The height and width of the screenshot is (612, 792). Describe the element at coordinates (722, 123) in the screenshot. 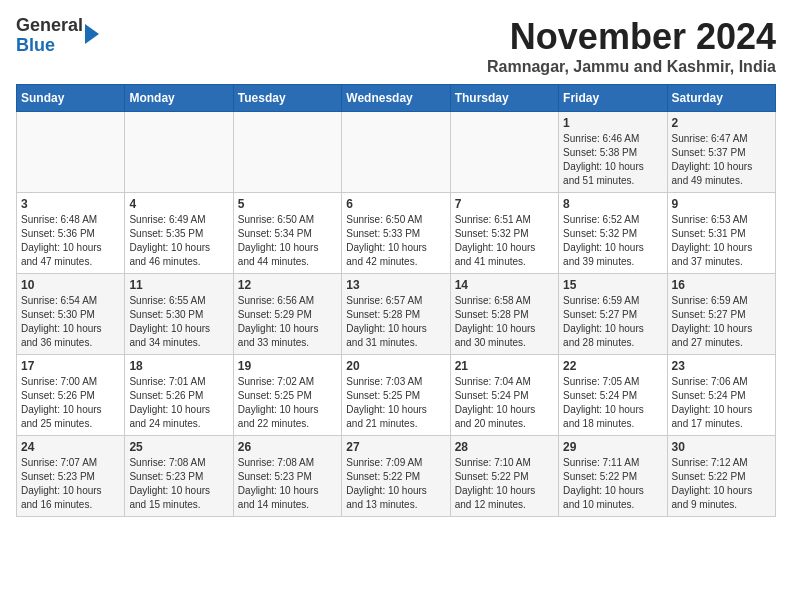

I see `day-number: 2` at that location.